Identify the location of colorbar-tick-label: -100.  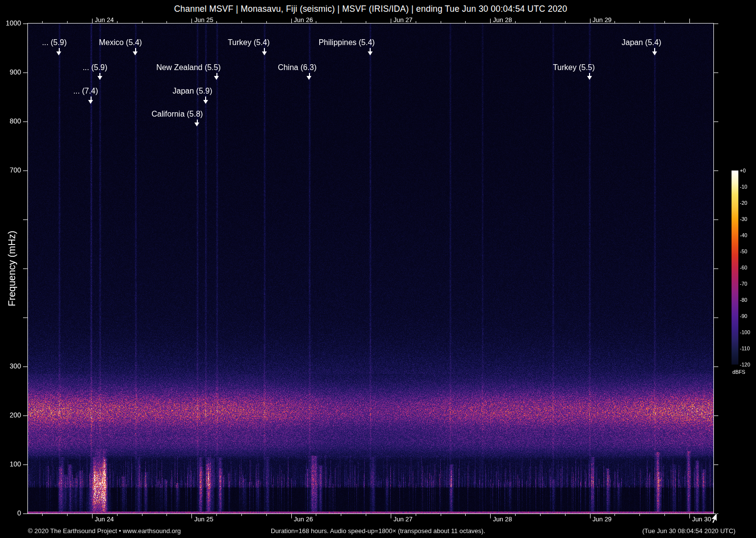
(745, 332).